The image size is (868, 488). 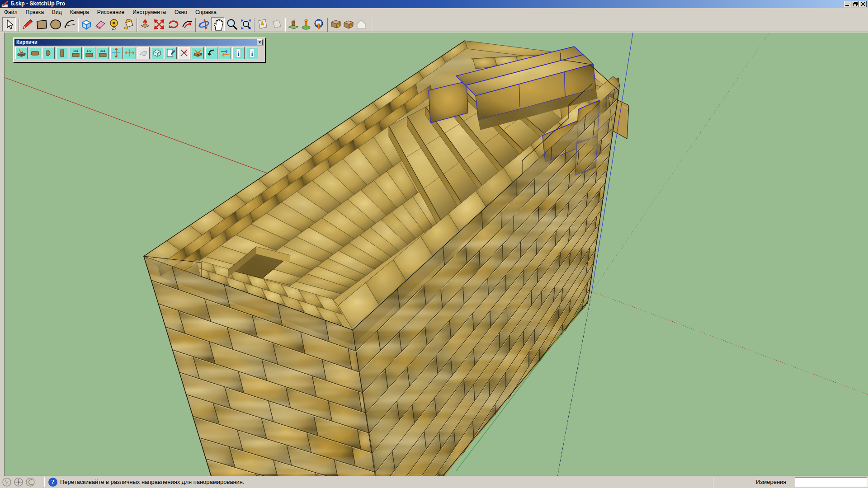 What do you see at coordinates (75, 51) in the screenshot?
I see `svg-text: 1/4` at bounding box center [75, 51].